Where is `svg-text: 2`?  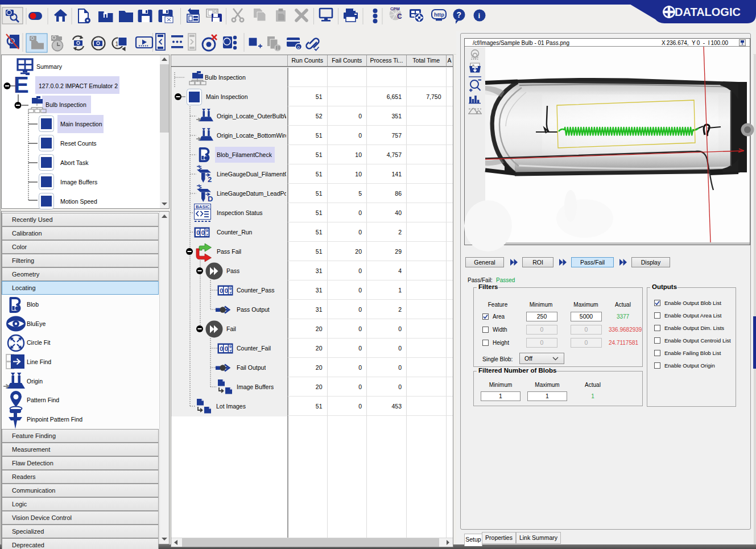
svg-text: 2 is located at coordinates (209, 180).